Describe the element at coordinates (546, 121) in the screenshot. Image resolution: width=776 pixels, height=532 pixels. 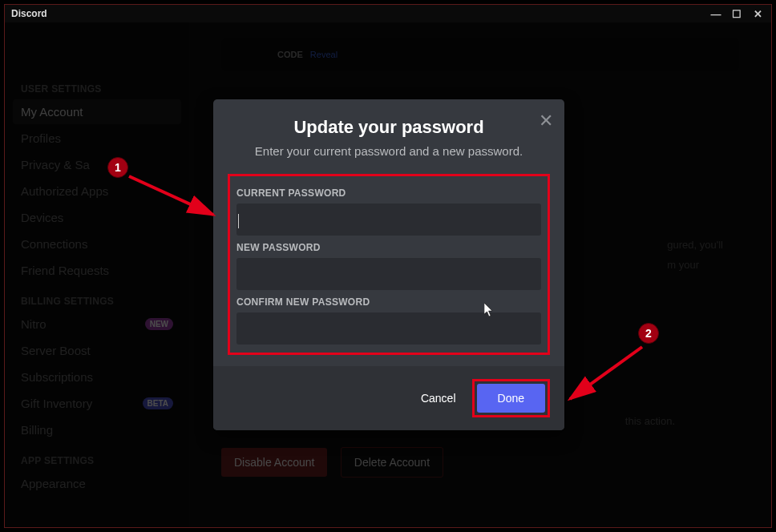
I see `close-icon: ✕` at that location.